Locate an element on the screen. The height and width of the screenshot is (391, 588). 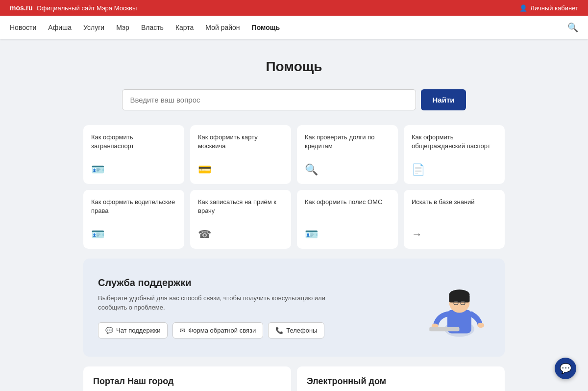
support-content: Служба поддержки Выберите удобный для ва… is located at coordinates (216, 308).